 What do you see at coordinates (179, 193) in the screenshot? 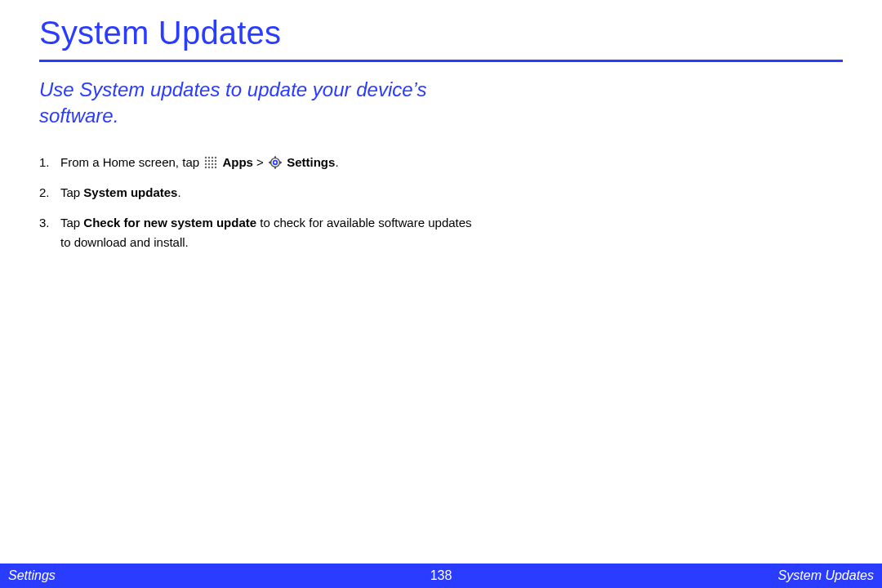
I see `step-2-post: .` at bounding box center [179, 193].